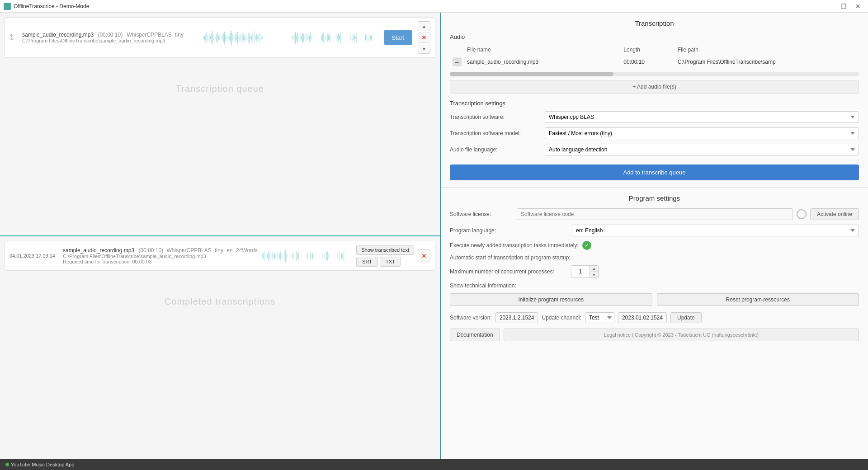 The height and width of the screenshot is (470, 868). Describe the element at coordinates (580, 272) in the screenshot. I see `concurrent-input` at that location.